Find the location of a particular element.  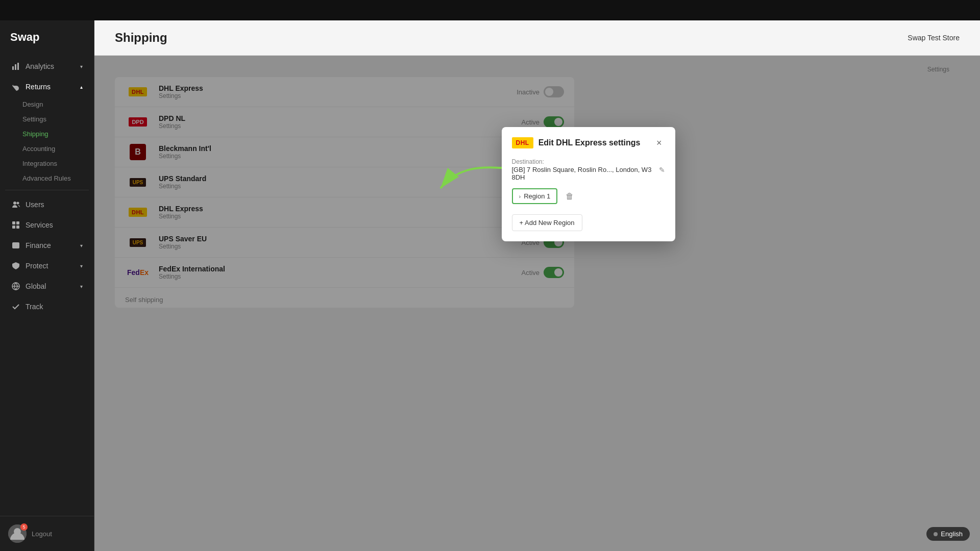

sidebar-item-track: Track is located at coordinates (47, 307).